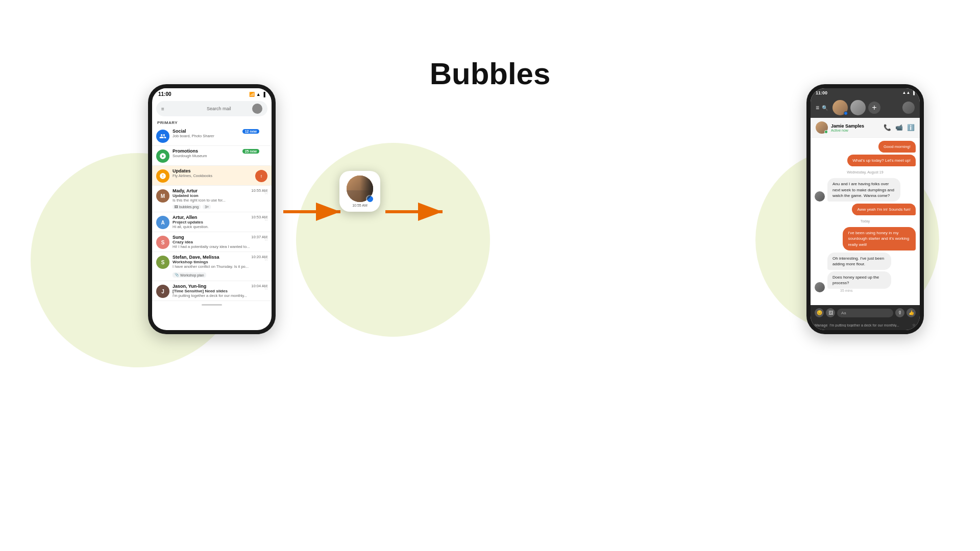  What do you see at coordinates (212, 291) in the screenshot?
I see `email-item-jason: J Jason, Yun-ling 10:04 AM [Time Sensiti…` at bounding box center [212, 291].